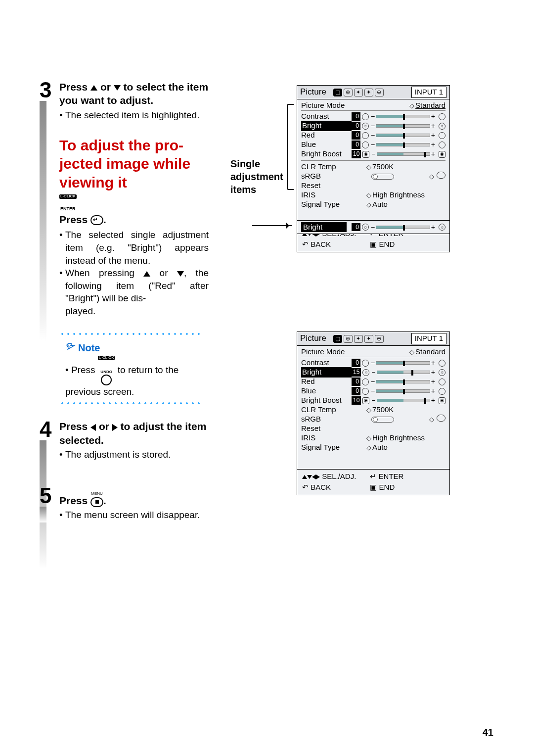 The height and width of the screenshot is (756, 534). I want to click on step-3-body: •The selected item is highlighted., so click(134, 115).